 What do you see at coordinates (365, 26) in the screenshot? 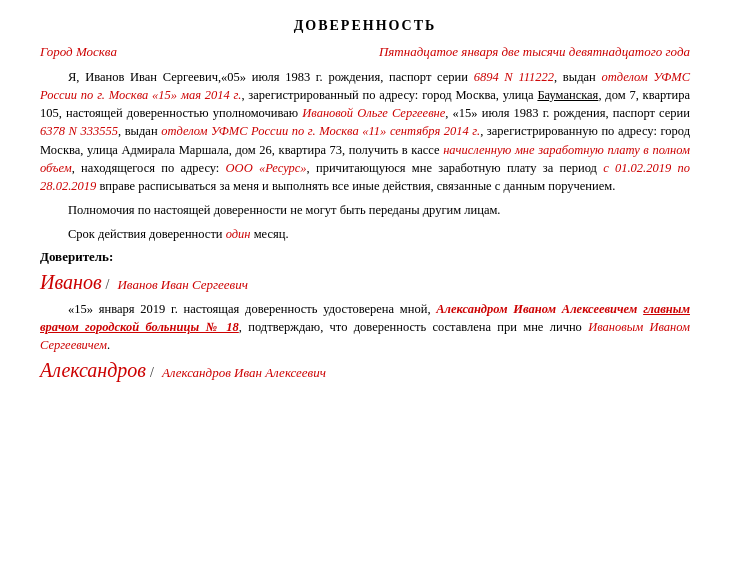
I see `document-title: ДОВЕРЕННОСТЬ` at bounding box center [365, 26].